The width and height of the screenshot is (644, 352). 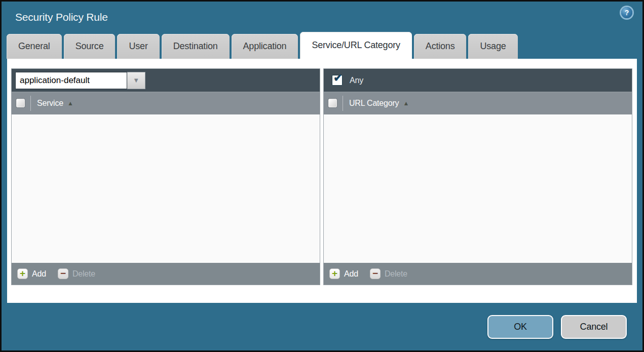 I want to click on help-icon: ?, so click(x=627, y=13).